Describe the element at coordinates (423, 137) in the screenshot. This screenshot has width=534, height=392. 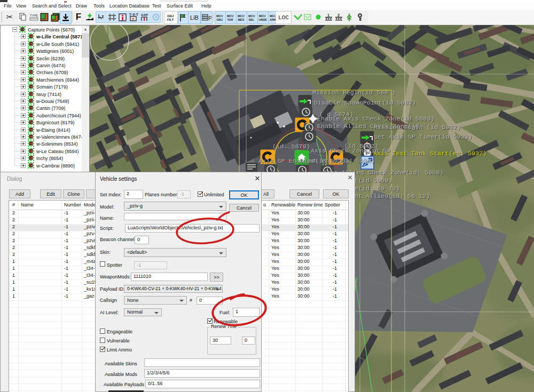
I see `svg-text: Set Axis SP Timer(id 5933)` at that location.